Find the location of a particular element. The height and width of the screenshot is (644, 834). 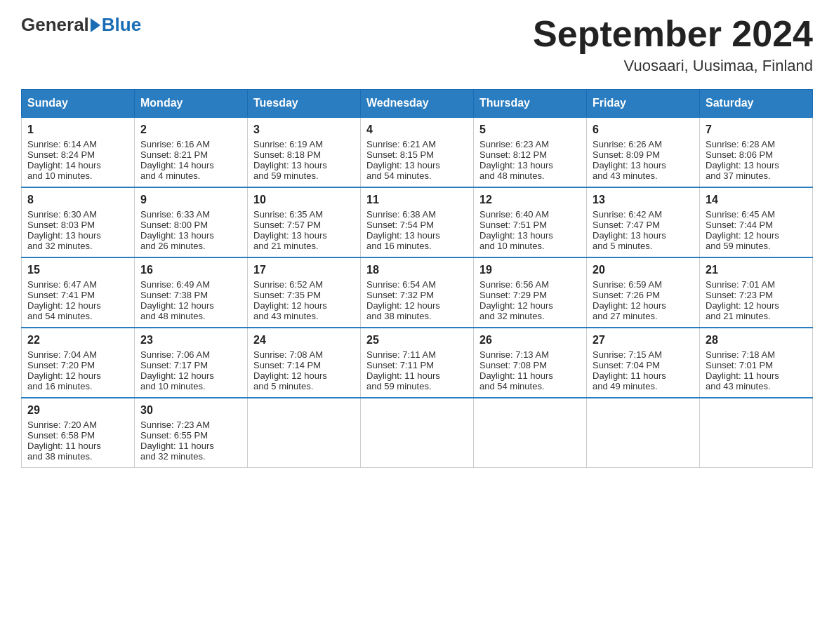

calendar-header-row: SundayMondayTuesdayWednesdayThursdayFrid… is located at coordinates (417, 104).